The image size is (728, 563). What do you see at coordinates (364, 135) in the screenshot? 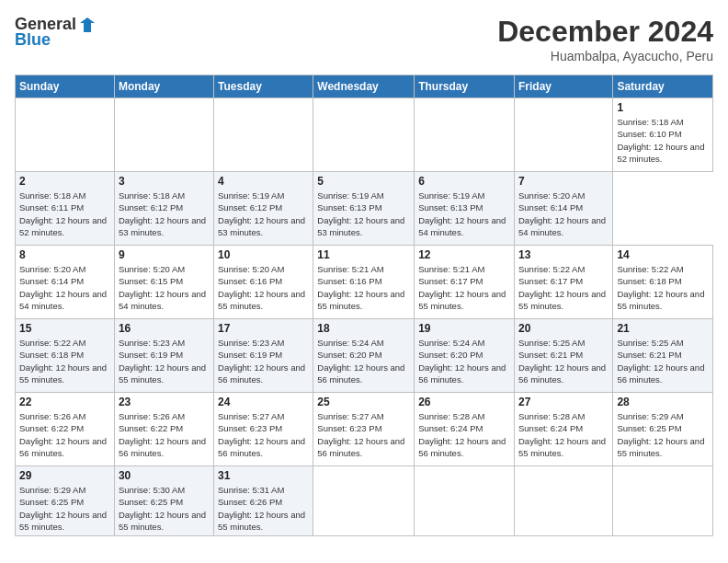
I see `calendar-week-row: 1Sunrise: 5:18 AMSunset: 6:10 PMDaylight…` at bounding box center [364, 135].